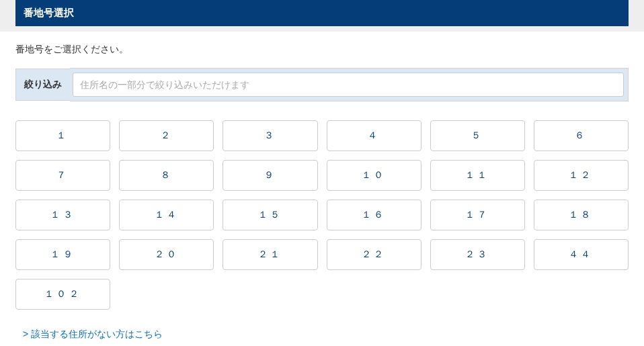 The width and height of the screenshot is (644, 346). What do you see at coordinates (477, 136) in the screenshot?
I see `option-button: ５` at bounding box center [477, 136].